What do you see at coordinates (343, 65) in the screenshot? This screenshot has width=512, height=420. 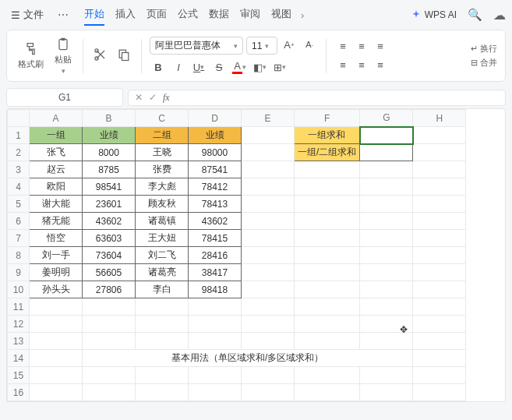 I see `align-left-button: ≡` at bounding box center [343, 65].